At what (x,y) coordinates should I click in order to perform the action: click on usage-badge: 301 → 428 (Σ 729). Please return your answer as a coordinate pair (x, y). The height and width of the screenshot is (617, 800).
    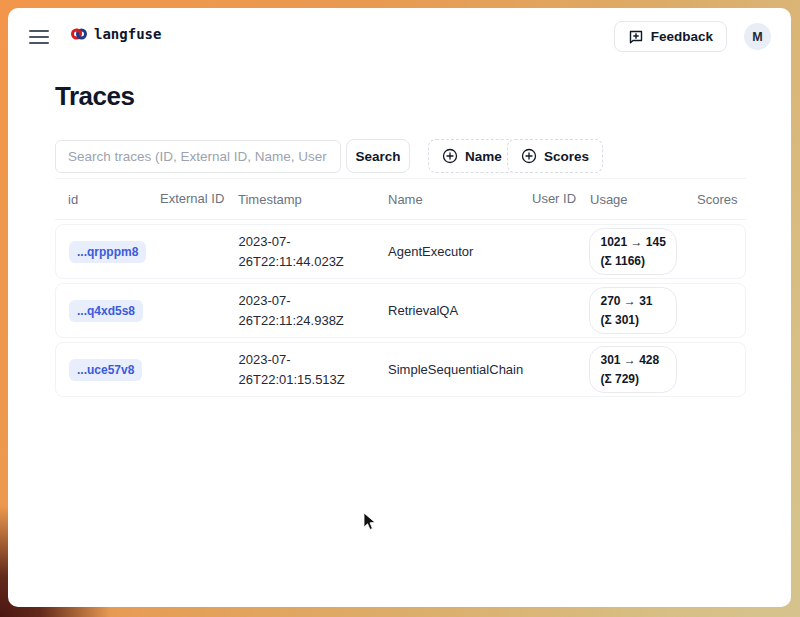
    Looking at the image, I should click on (633, 370).